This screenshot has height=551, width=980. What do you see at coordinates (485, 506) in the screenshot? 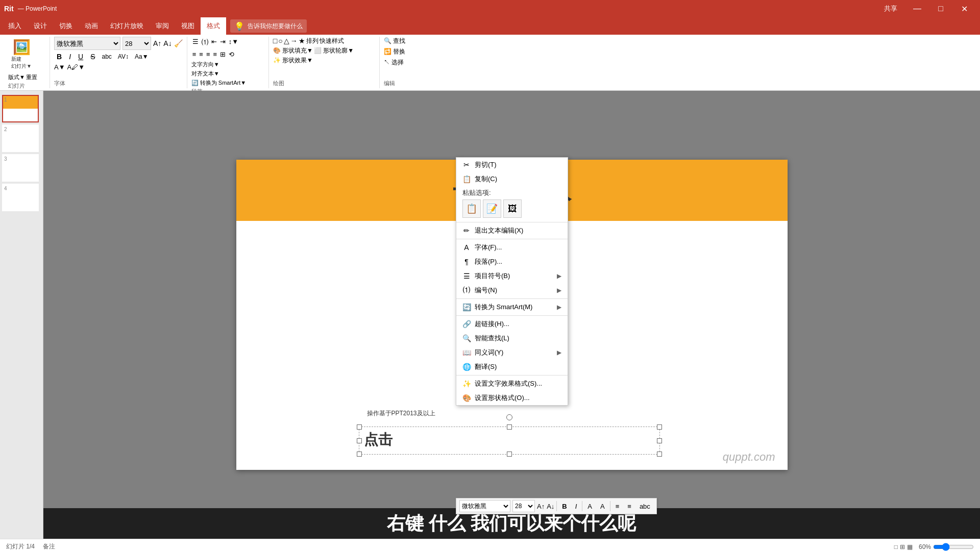
I see `mini-font-select: 微软雅黑` at bounding box center [485, 506].